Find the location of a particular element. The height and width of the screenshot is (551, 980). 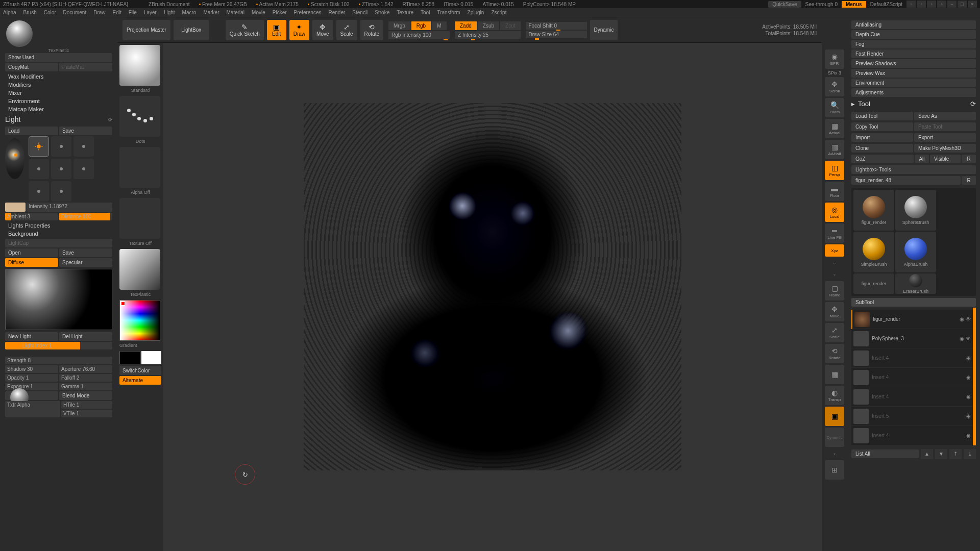

subtool-row-3: Insert 4◉ is located at coordinates (912, 378).